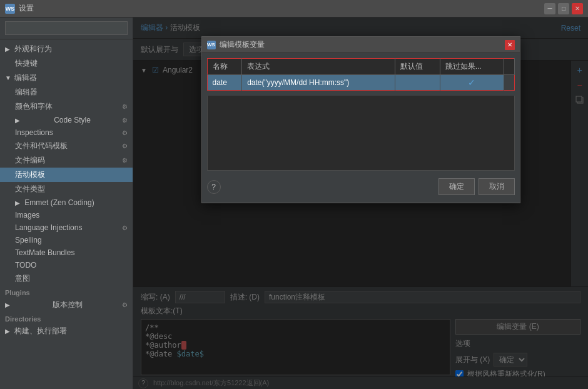 This screenshot has width=588, height=389. I want to click on title-bar-controls: ─ □ ✕, so click(564, 9).